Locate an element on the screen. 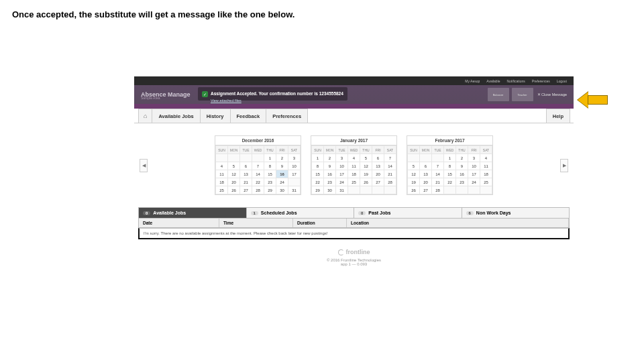 The height and width of the screenshot is (362, 644). tab-preferences: Preferences is located at coordinates (287, 115).